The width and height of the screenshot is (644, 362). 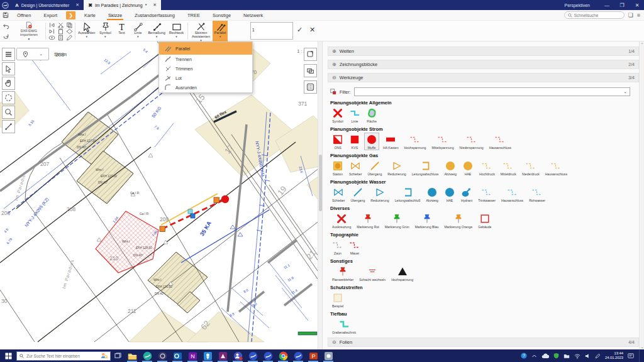 I want to click on map-lasso-button, so click(x=9, y=98).